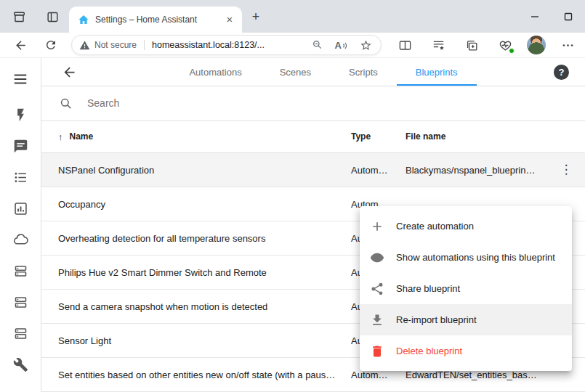  What do you see at coordinates (472, 45) in the screenshot?
I see `collections-icon` at bounding box center [472, 45].